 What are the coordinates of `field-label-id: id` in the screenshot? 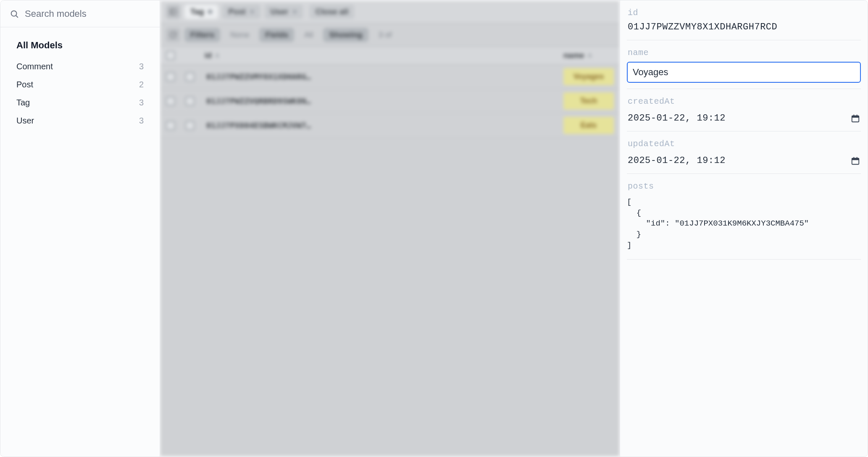 It's located at (744, 11).